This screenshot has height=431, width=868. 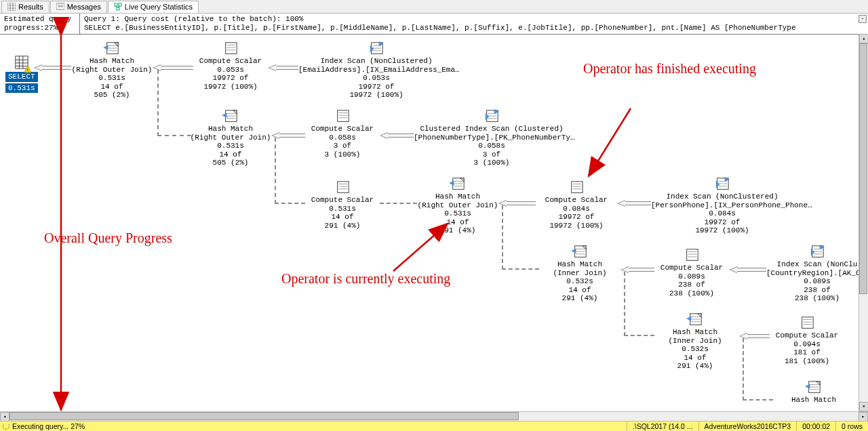 What do you see at coordinates (434, 426) in the screenshot?
I see `status-bar: Executing query... 27% .\SQL2017 (14.0 .…` at bounding box center [434, 426].